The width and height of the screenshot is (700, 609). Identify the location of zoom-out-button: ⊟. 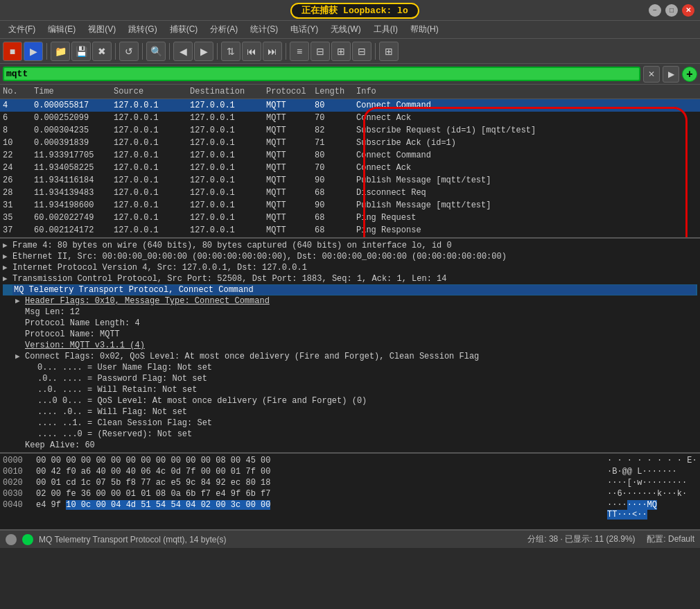
(362, 51).